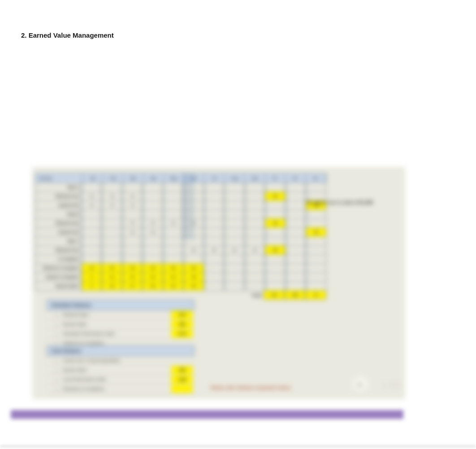  What do you see at coordinates (194, 250) in the screenshot?
I see `cell: 20` at bounding box center [194, 250].